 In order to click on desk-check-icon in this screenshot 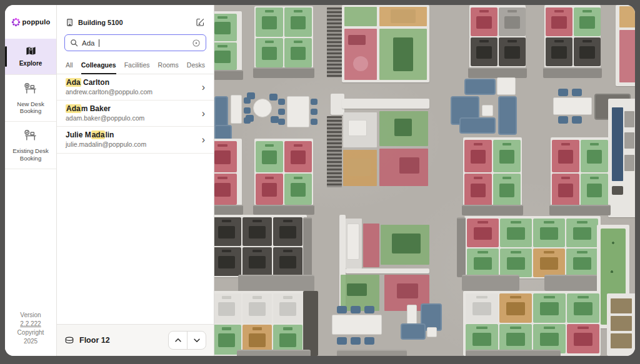, I will do `click(31, 136)`.